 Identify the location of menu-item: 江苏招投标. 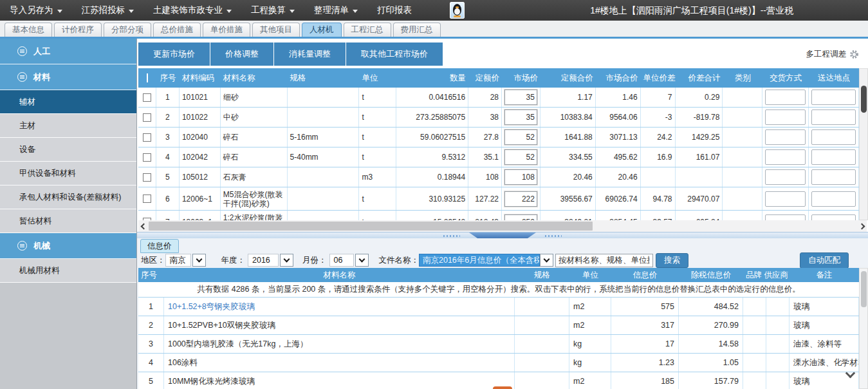
(108, 10).